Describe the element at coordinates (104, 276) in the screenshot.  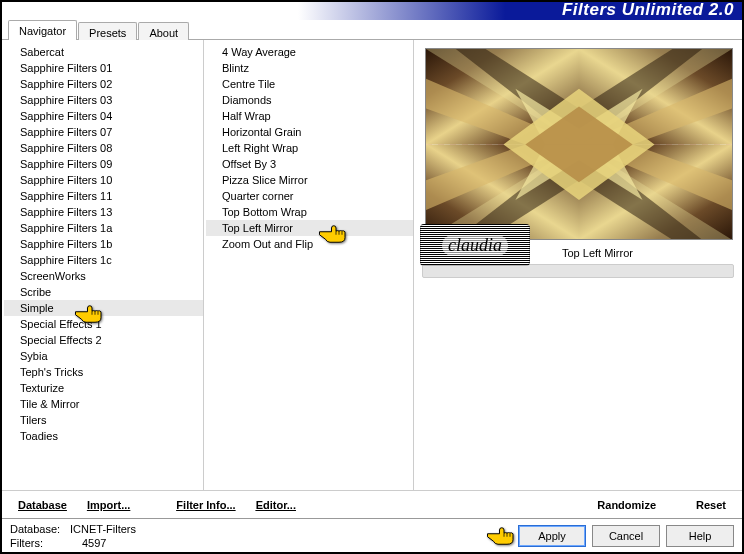
I see `list-item: ScreenWorks` at that location.